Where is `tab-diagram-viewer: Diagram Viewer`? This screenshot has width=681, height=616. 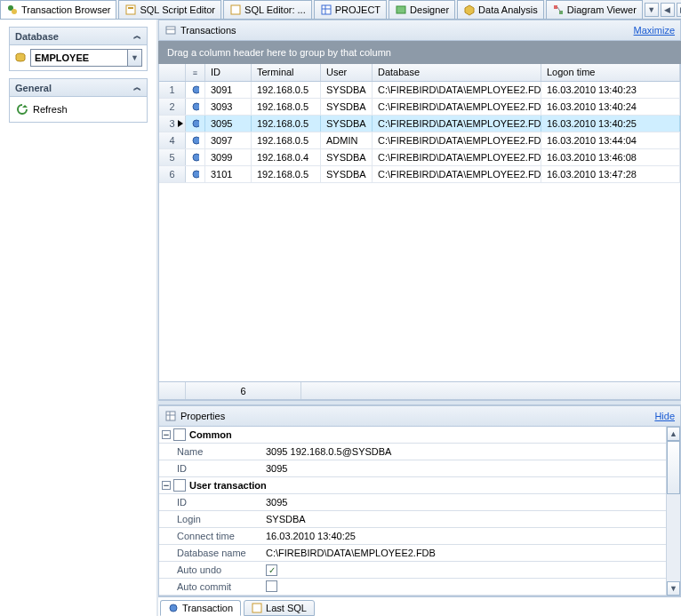 tab-diagram-viewer: Diagram Viewer is located at coordinates (594, 9).